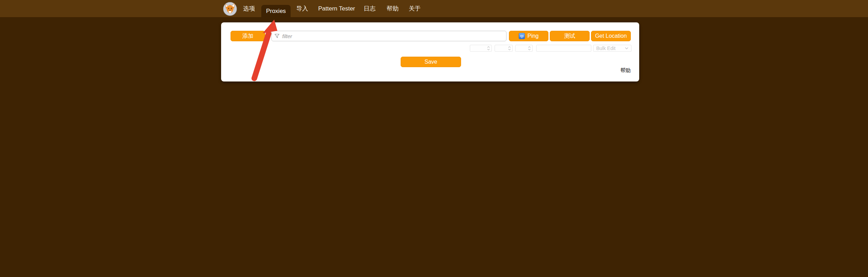 The image size is (868, 277). I want to click on save-button: Save, so click(431, 62).